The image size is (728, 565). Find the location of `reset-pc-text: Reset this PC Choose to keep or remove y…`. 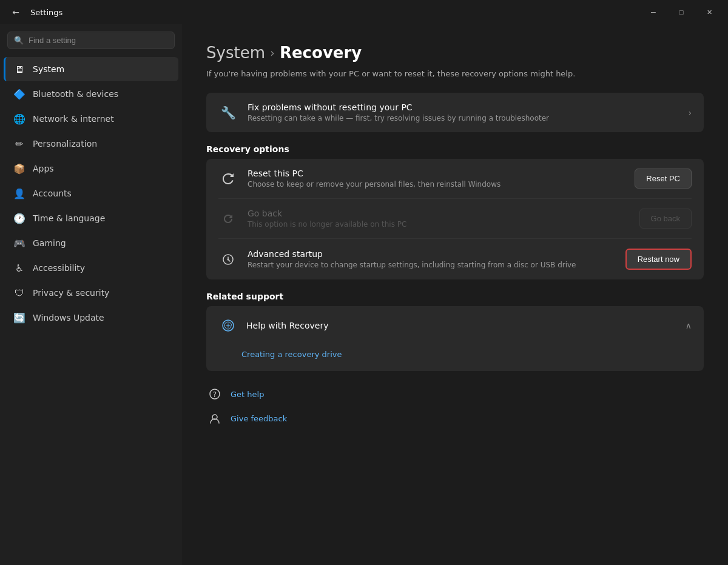

reset-pc-text: Reset this PC Choose to keep or remove y… is located at coordinates (436, 178).